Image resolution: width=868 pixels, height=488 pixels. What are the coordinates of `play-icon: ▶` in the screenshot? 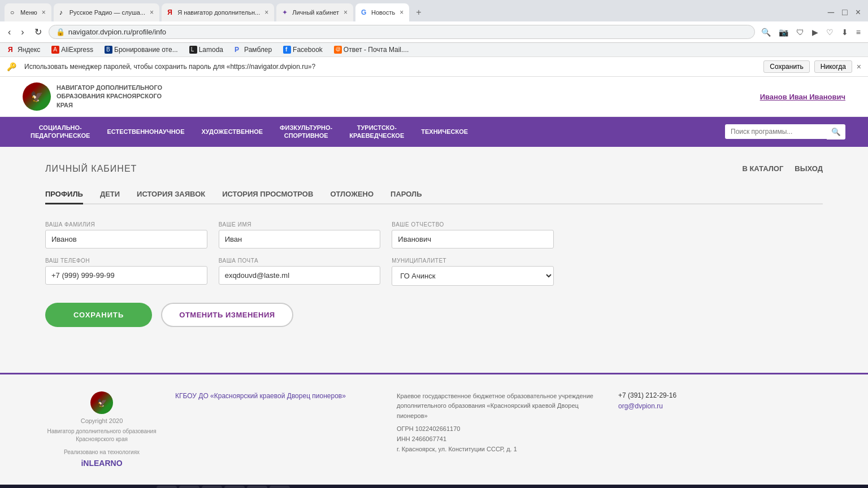 It's located at (815, 32).